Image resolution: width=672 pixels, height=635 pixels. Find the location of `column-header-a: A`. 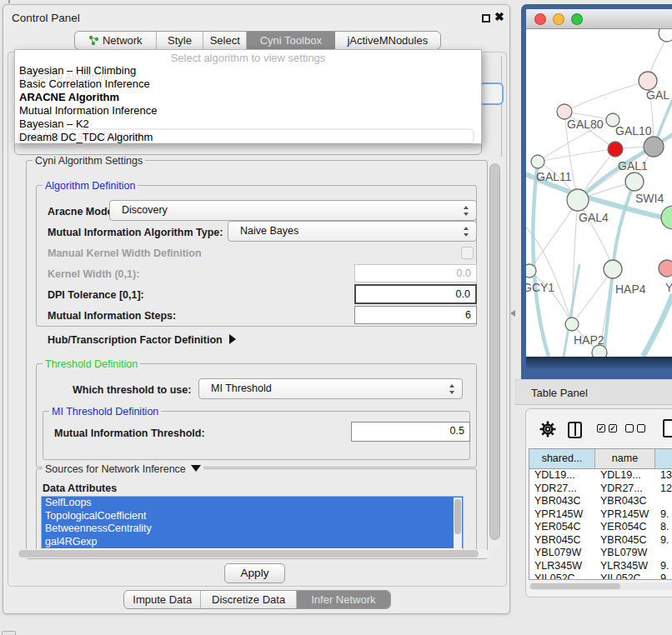

column-header-a: A is located at coordinates (664, 458).